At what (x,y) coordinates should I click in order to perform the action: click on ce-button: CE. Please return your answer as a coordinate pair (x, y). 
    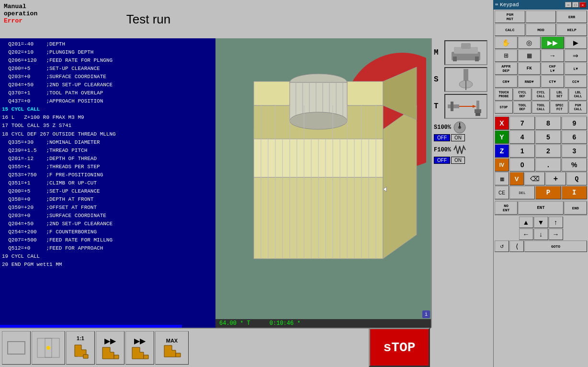
    Looking at the image, I should click on (502, 193).